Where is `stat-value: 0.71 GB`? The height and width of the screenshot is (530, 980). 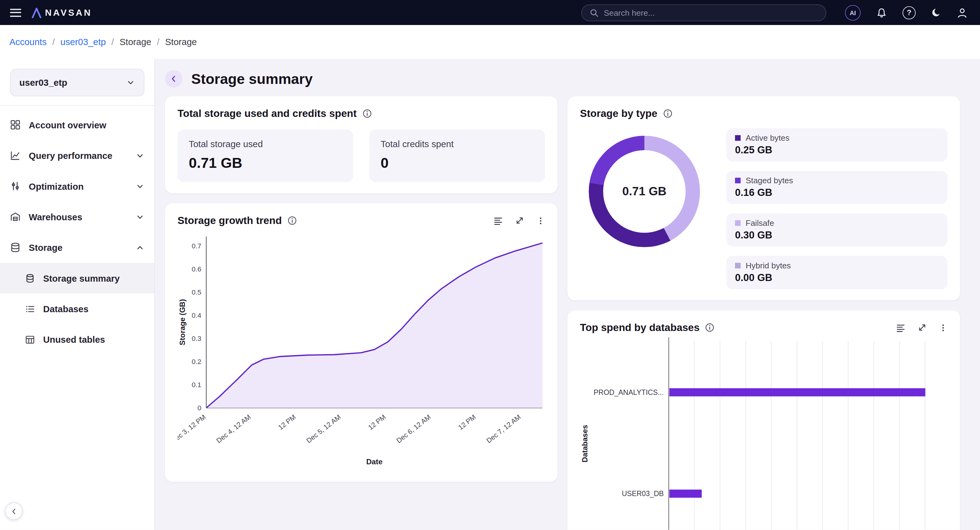
stat-value: 0.71 GB is located at coordinates (265, 163).